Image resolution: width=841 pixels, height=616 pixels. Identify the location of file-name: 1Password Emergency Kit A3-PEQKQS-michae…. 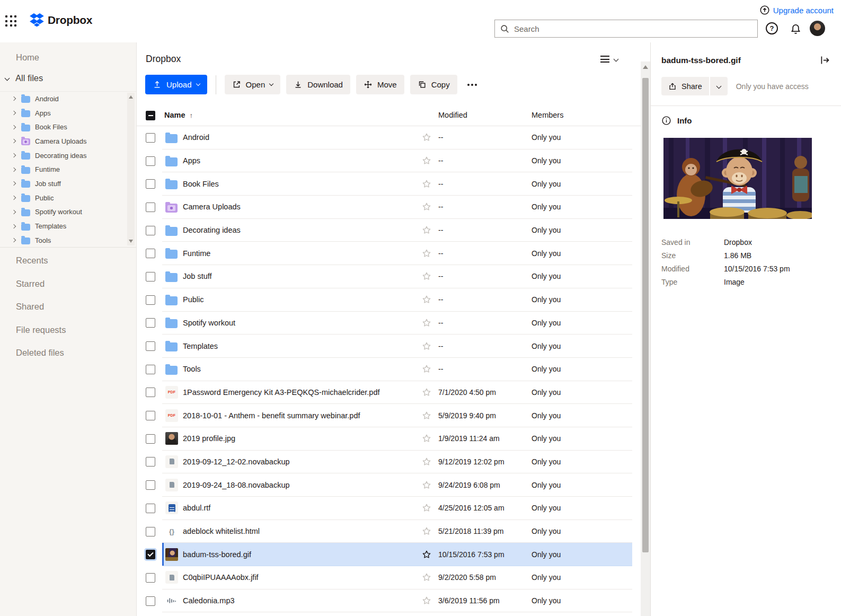
(302, 392).